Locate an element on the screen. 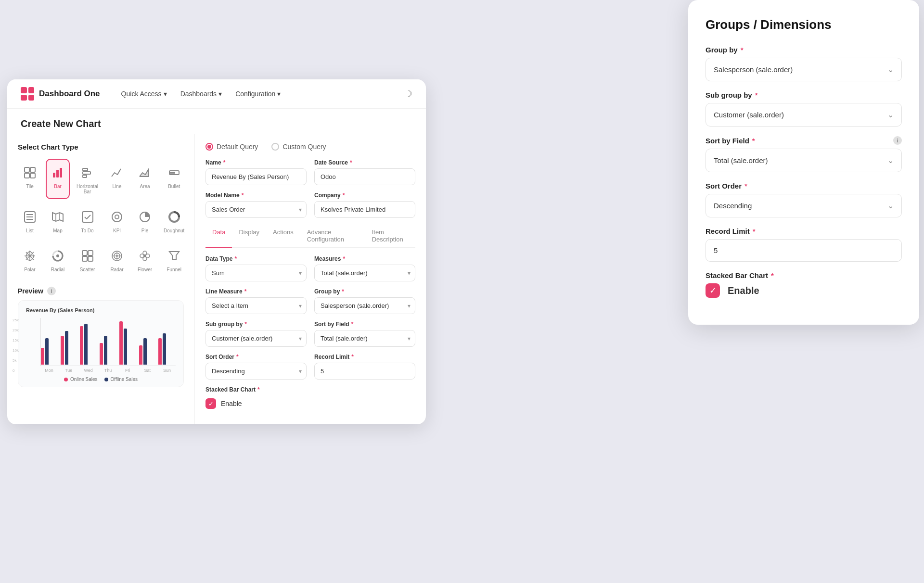 This screenshot has width=924, height=583. preview-info-icon: i is located at coordinates (51, 291).